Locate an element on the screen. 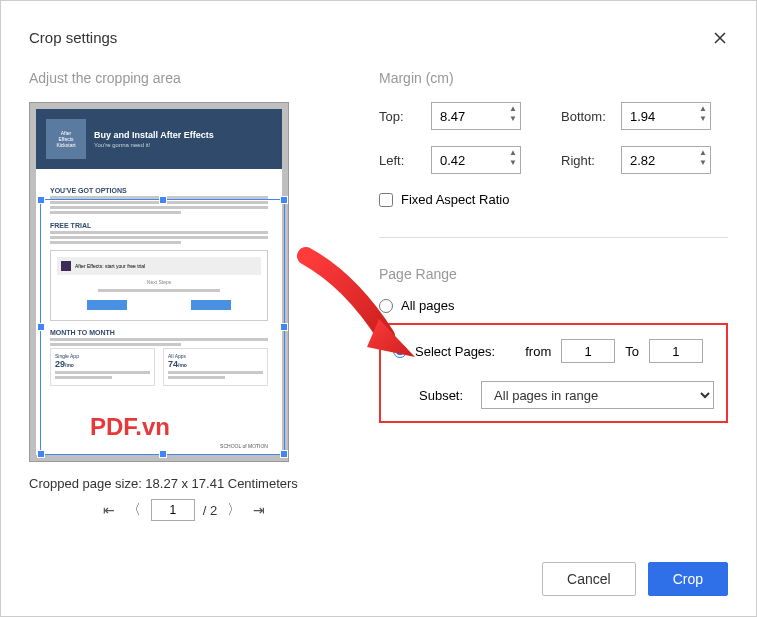 The width and height of the screenshot is (757, 617). right-label: Right: is located at coordinates (591, 160).